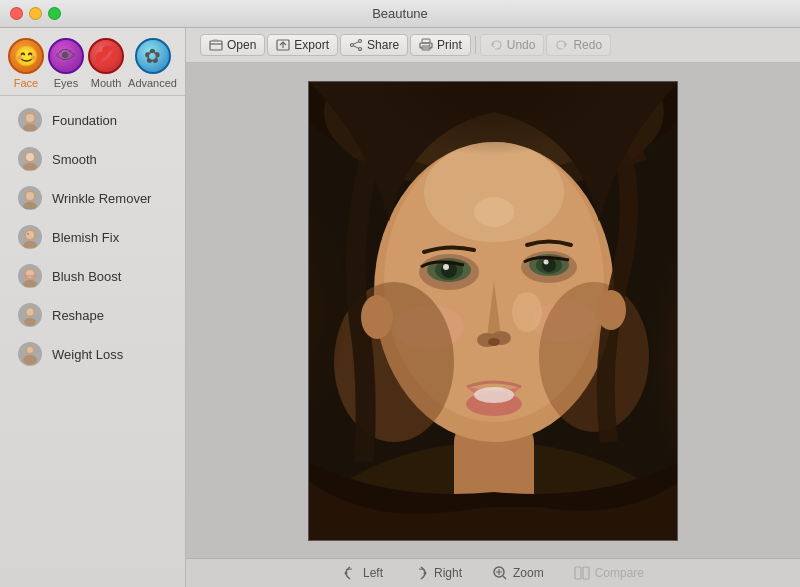  What do you see at coordinates (400, 14) in the screenshot?
I see `title-bar: Beautune` at bounding box center [400, 14].